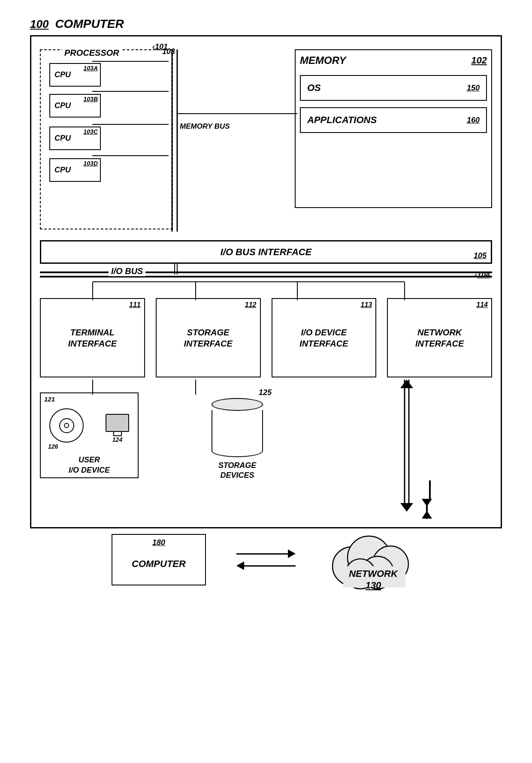 This screenshot has height=763, width=532. What do you see at coordinates (482, 275) in the screenshot?
I see `io-bus-ref-num: ‹104` at bounding box center [482, 275].